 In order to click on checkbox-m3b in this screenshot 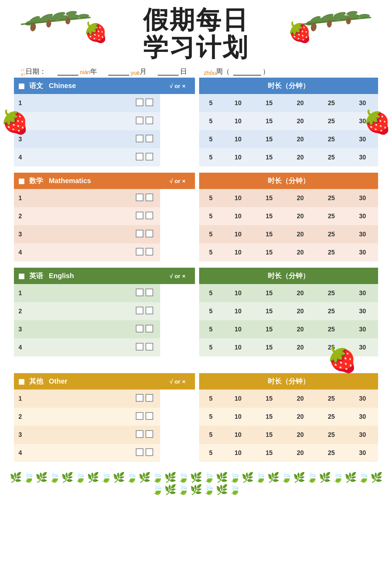, I will do `click(149, 234)`.